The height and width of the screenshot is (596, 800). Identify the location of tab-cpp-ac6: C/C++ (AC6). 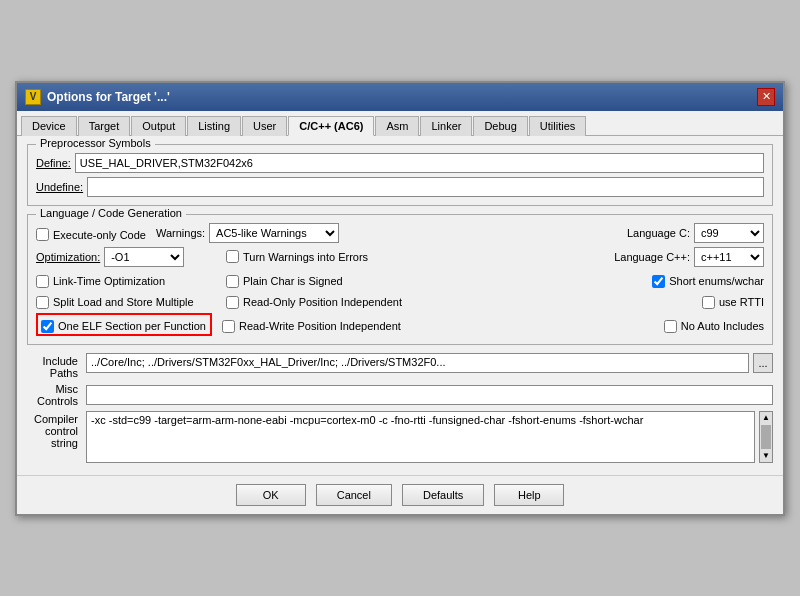
(331, 126).